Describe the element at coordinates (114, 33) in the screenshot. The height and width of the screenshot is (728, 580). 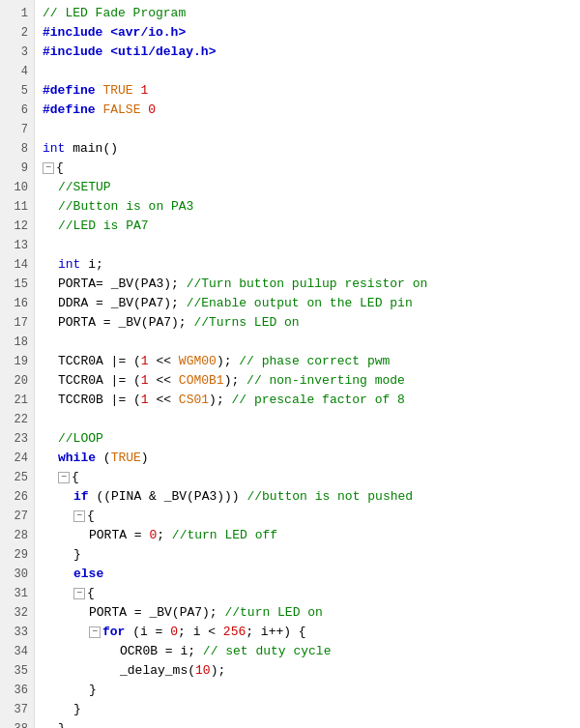
I see `token: #include <avr/io.h>` at that location.